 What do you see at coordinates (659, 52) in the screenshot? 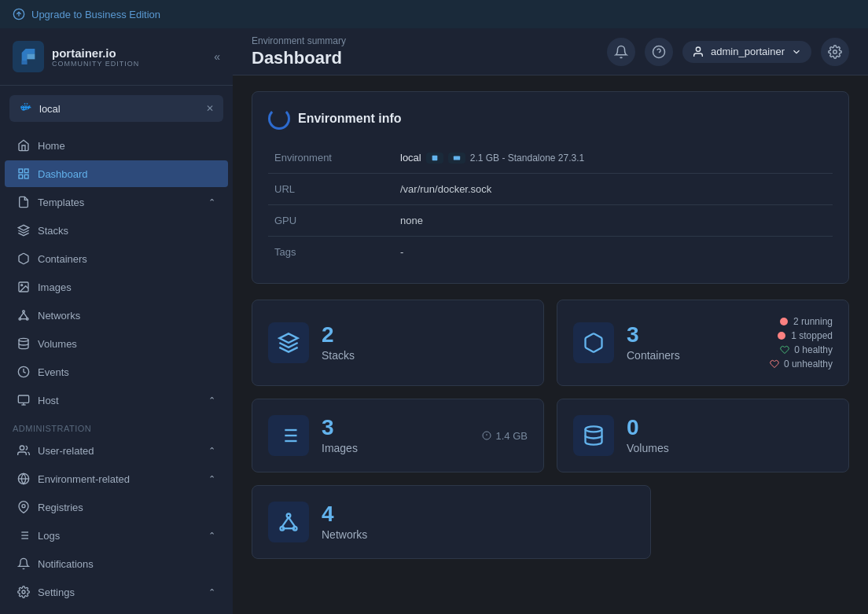
I see `help-icon` at bounding box center [659, 52].